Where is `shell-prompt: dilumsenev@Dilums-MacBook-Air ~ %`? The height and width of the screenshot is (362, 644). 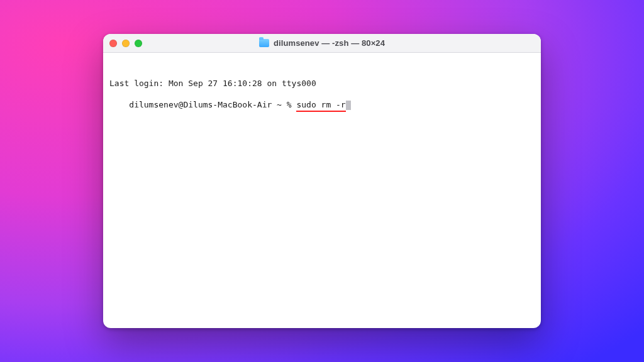
shell-prompt: dilumsenev@Dilums-MacBook-Air ~ % is located at coordinates (213, 104).